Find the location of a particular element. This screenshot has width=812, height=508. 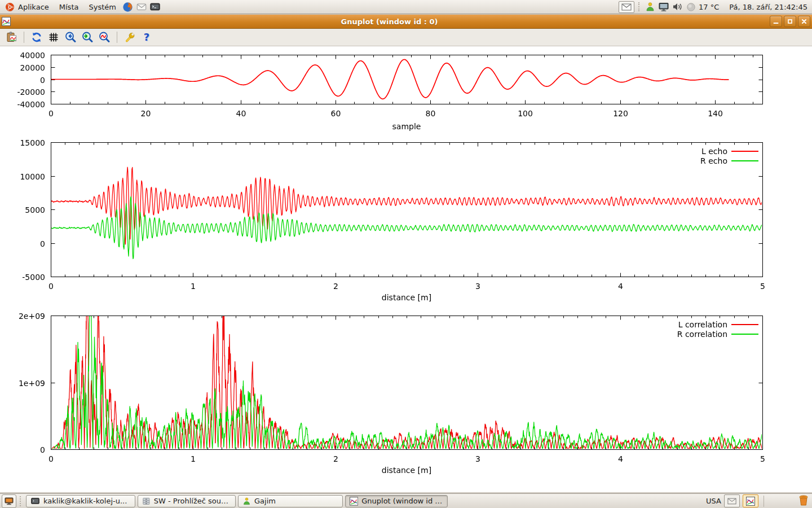

task-button-gajim: Gajim is located at coordinates (290, 501).